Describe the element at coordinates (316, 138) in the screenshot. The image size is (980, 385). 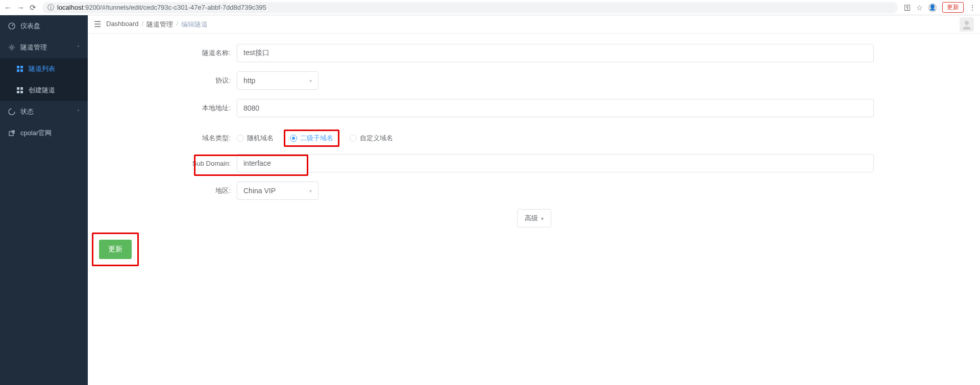
I see `radio-label: 二级子域名` at that location.